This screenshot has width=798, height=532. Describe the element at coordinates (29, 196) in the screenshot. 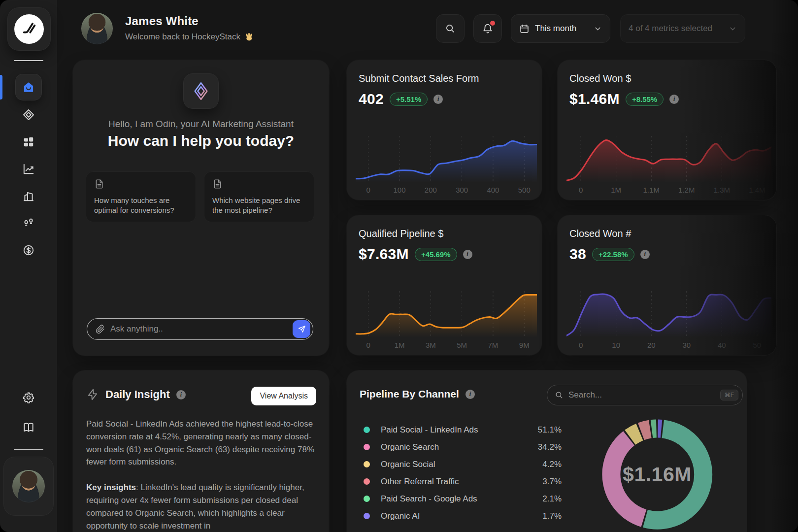

I see `buildings-icon` at that location.